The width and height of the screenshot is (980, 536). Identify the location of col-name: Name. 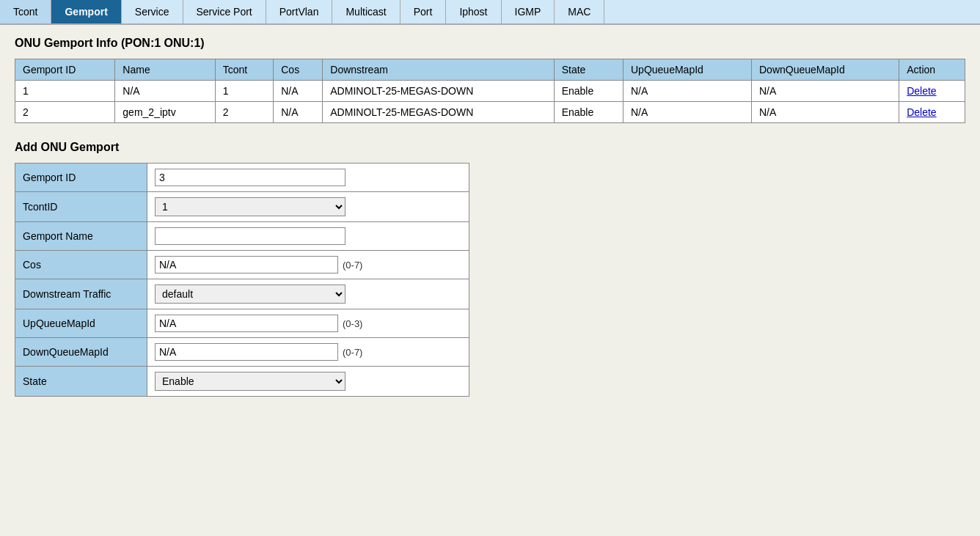
(165, 70).